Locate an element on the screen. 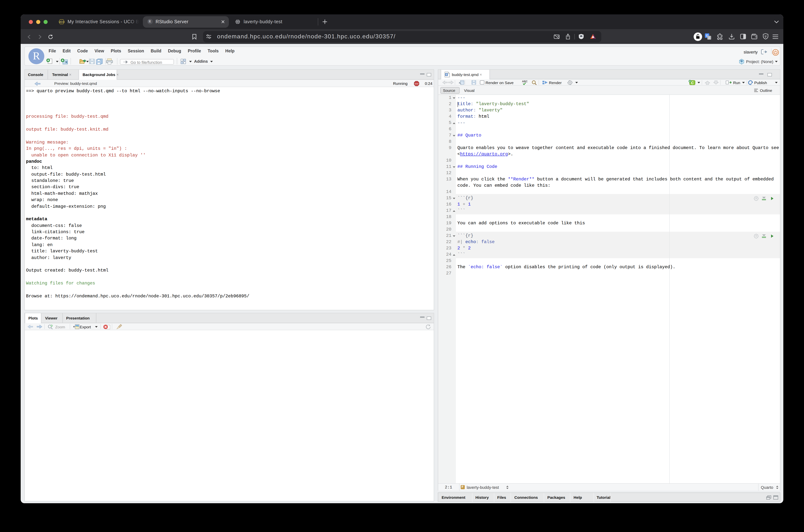 Image resolution: width=804 pixels, height=532 pixels. svg-text: C is located at coordinates (692, 83).